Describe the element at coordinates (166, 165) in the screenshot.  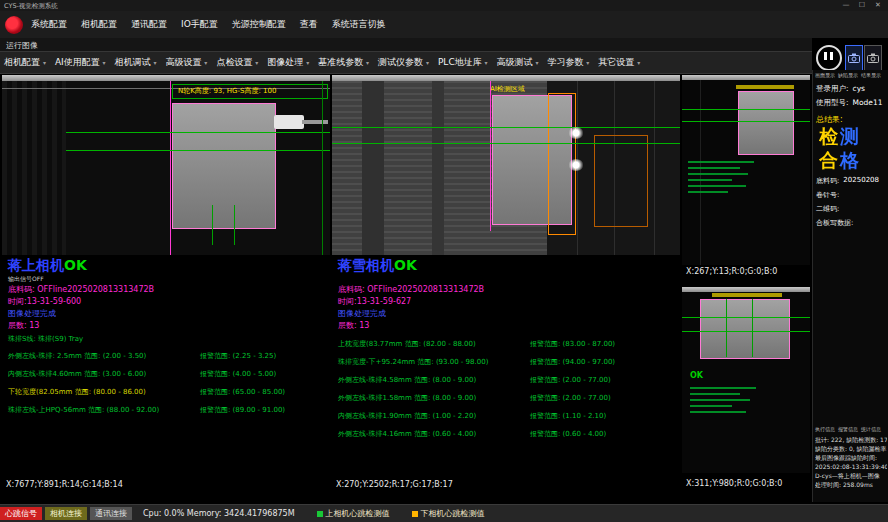
I see `camera1-image: N轮K高度: 93, HG-S高度: 100` at that location.